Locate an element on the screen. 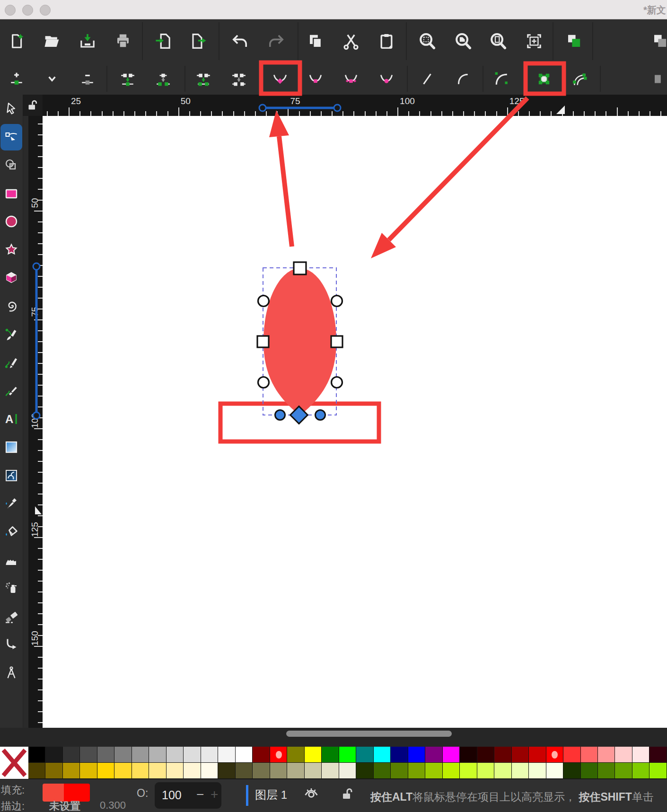 Image resolution: width=667 pixels, height=812 pixels. print-document-button is located at coordinates (123, 41).